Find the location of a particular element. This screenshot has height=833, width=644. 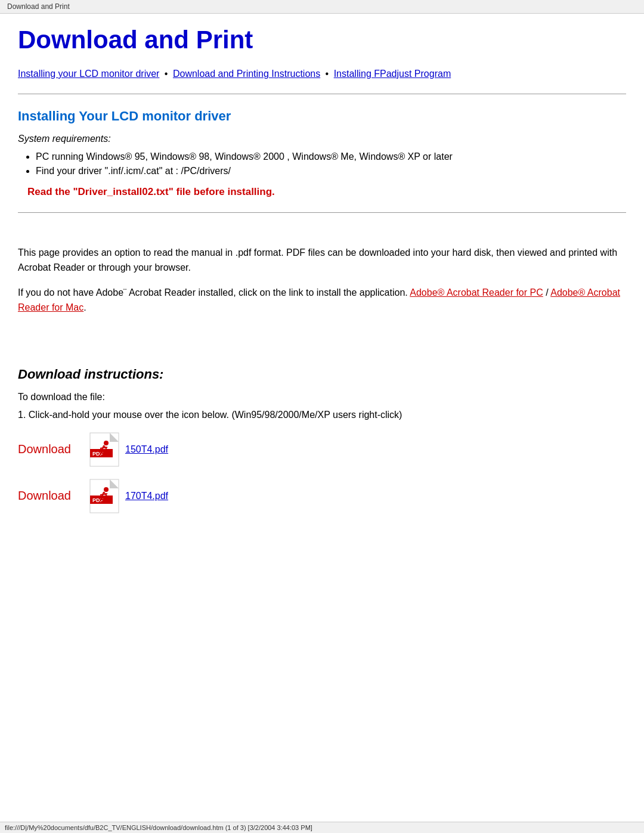

page-title: Download and Print is located at coordinates (322, 40).